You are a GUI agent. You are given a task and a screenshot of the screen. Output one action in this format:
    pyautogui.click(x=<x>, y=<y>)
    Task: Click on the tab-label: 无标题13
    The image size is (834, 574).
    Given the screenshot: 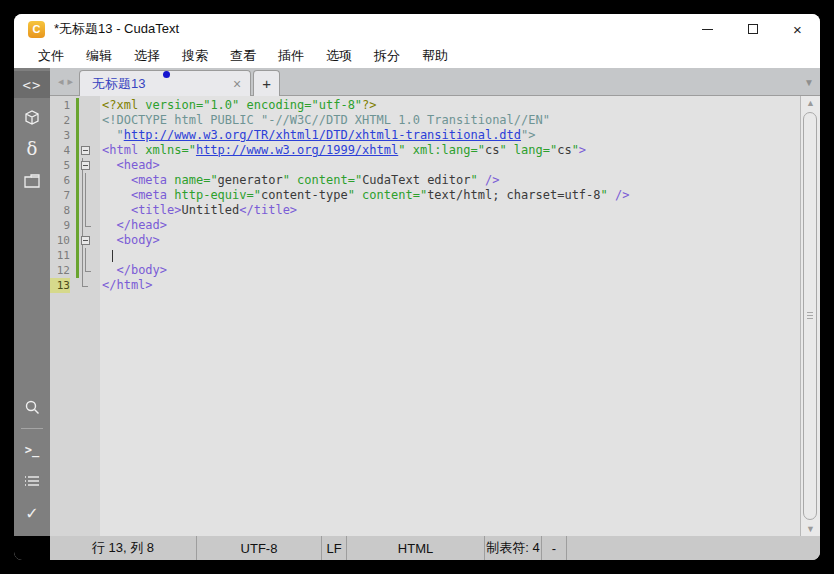 What is the action you would take?
    pyautogui.click(x=118, y=84)
    